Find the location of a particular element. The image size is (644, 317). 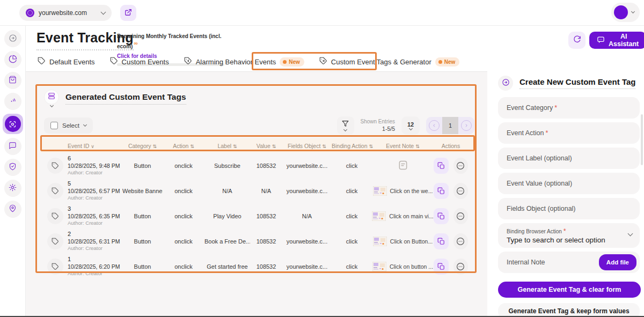

tab-custom-event-tags-generator: Custom Event Tags & Generator New is located at coordinates (390, 62).